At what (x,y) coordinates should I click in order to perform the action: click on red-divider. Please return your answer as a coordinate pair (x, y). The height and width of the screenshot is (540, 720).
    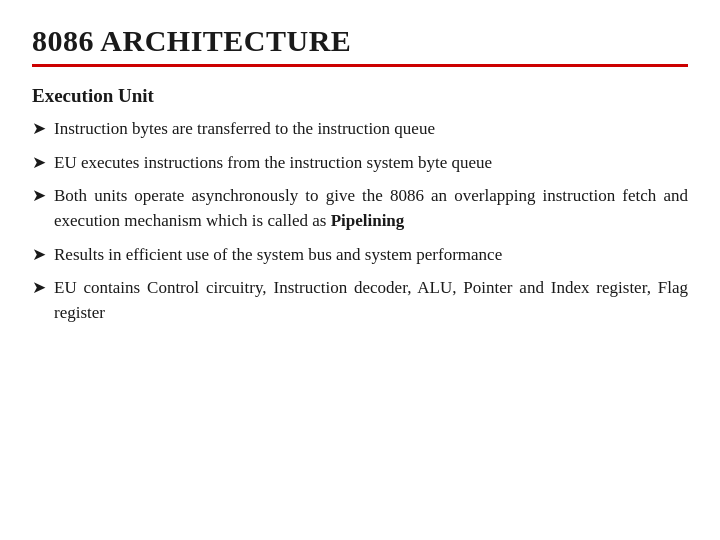
    Looking at the image, I should click on (360, 66).